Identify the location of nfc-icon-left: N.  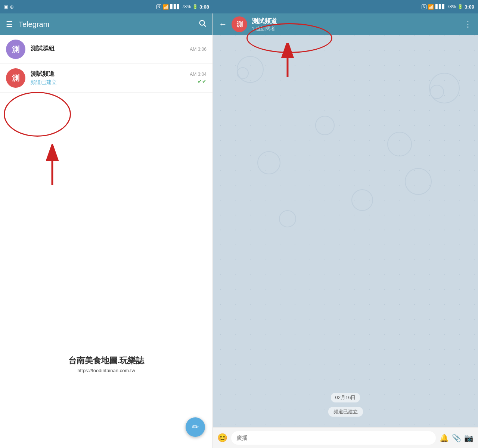
(159, 7).